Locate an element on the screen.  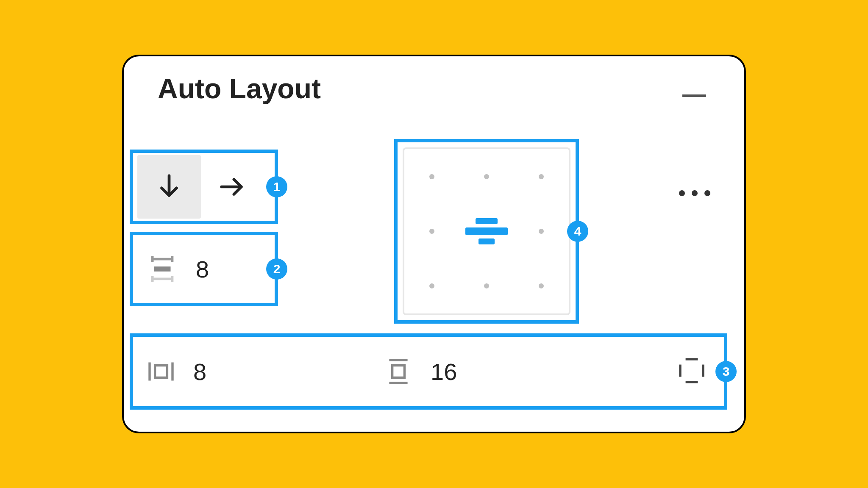
horizontal-padding-value: 8 is located at coordinates (200, 372).